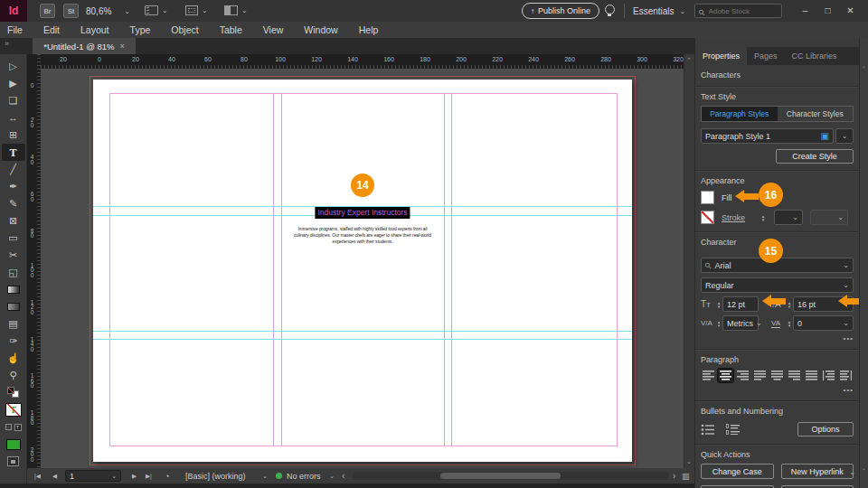 The width and height of the screenshot is (868, 488). Describe the element at coordinates (273, 30) in the screenshot. I see `menu-view: View` at that location.